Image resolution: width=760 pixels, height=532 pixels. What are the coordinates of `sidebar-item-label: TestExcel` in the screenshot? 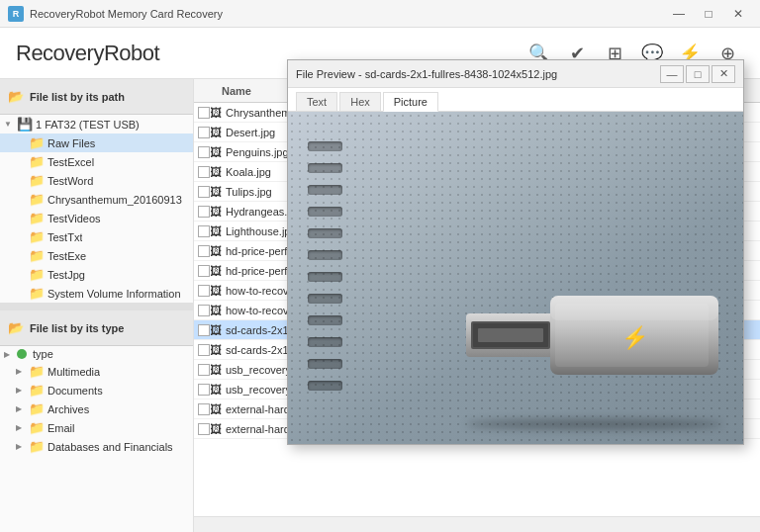 It's located at (71, 162).